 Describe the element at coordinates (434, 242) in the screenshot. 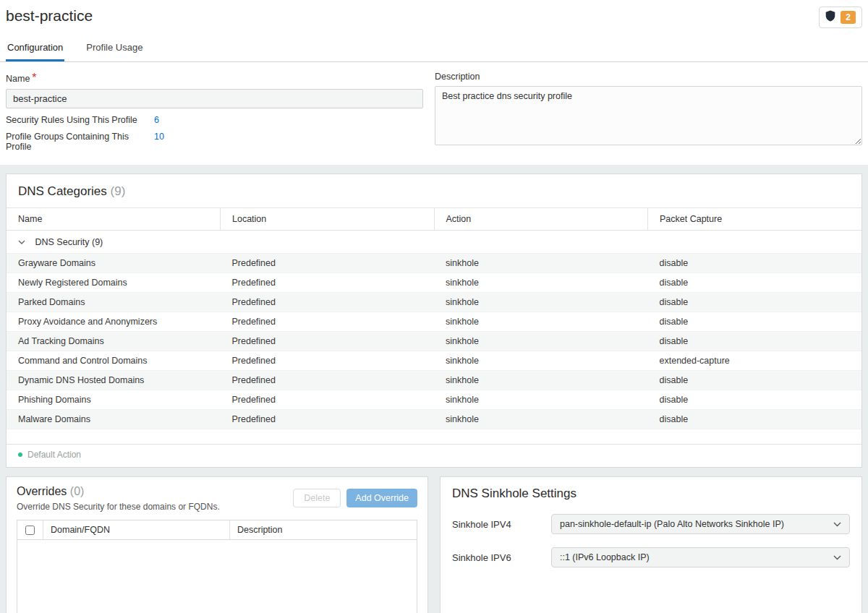

I see `group-row-dns-security: DNS Security (9)` at that location.